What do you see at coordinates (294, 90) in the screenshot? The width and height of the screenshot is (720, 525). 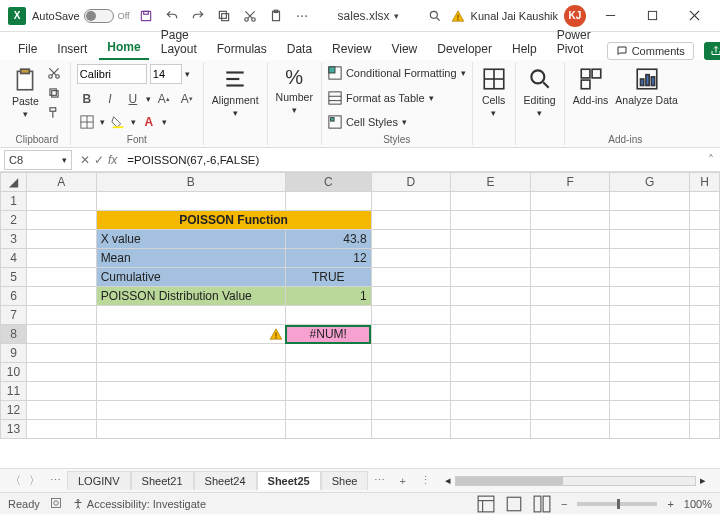 I see `number-btn: %Number▾` at bounding box center [294, 90].